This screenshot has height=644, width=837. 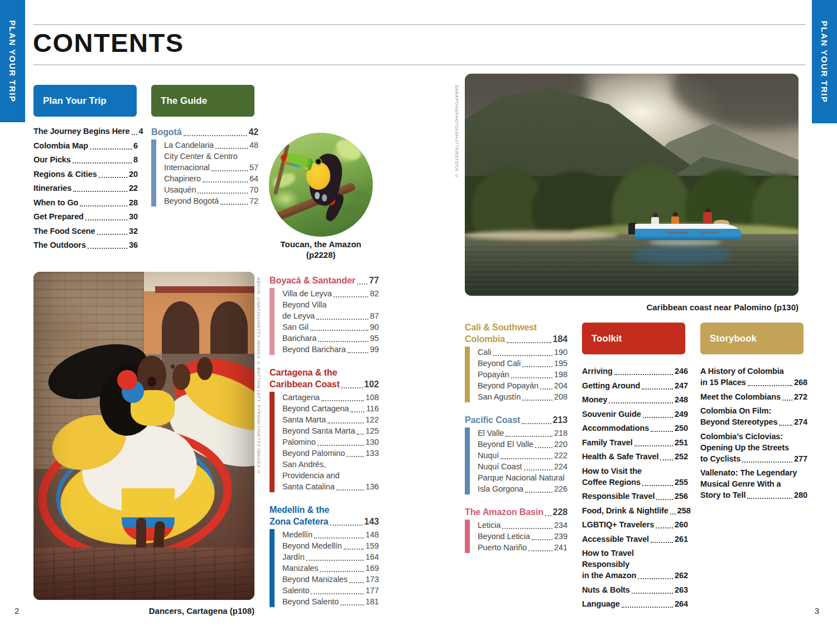 I want to click on toc-group-pacific: Pacific Coast213El Valle218Beyond El Val…, so click(x=516, y=454).